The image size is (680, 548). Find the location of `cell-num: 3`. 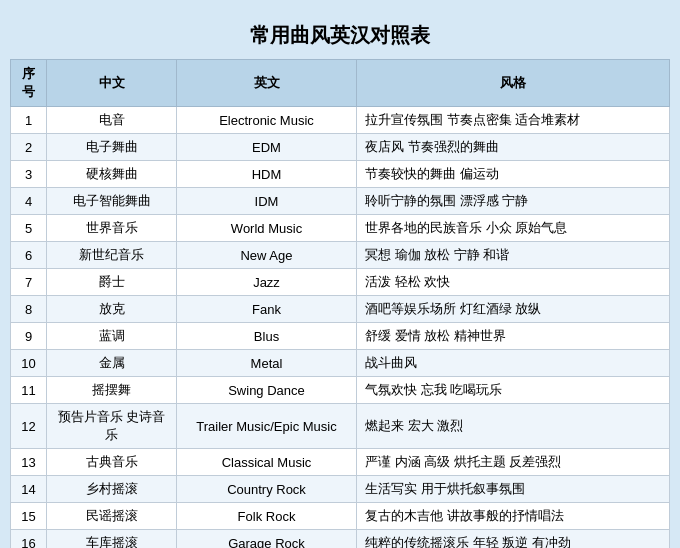

cell-num: 3 is located at coordinates (29, 174).